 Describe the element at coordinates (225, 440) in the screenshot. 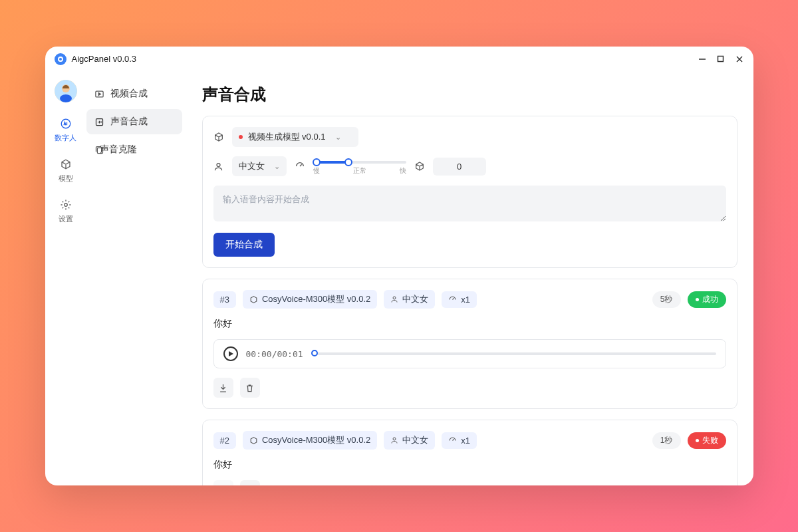

I see `task-id-chip: #2` at that location.